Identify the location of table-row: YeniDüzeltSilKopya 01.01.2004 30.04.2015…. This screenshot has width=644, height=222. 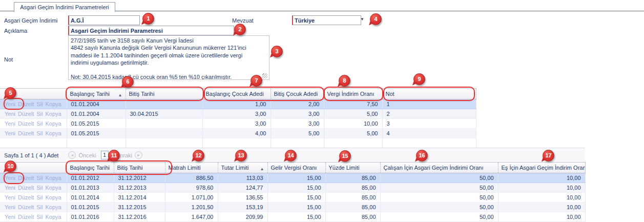
(238, 114).